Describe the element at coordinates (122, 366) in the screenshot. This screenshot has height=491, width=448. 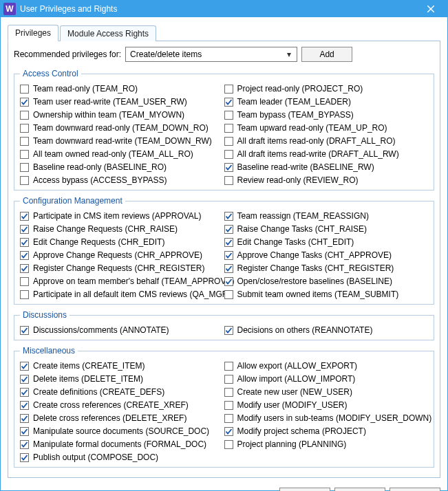
I see `privilege-checkbox: Create items (CREATE_ITEM)` at that location.